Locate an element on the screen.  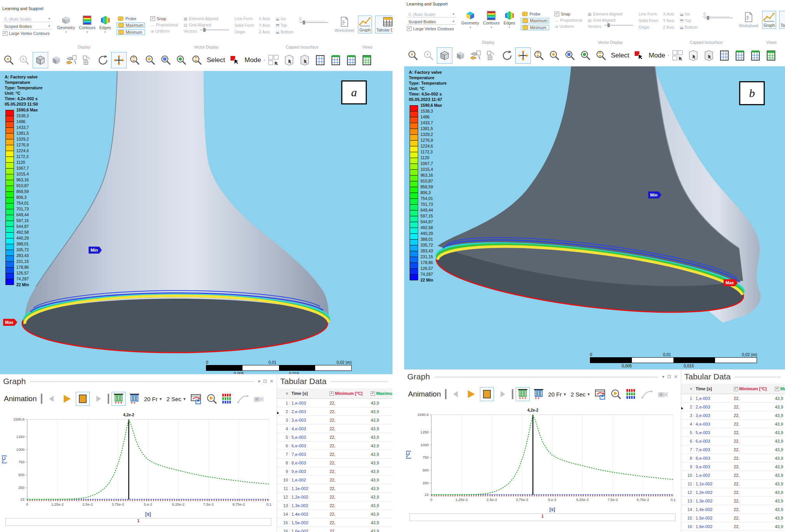
bottom-option: ⬓ Bottom is located at coordinates (689, 27).